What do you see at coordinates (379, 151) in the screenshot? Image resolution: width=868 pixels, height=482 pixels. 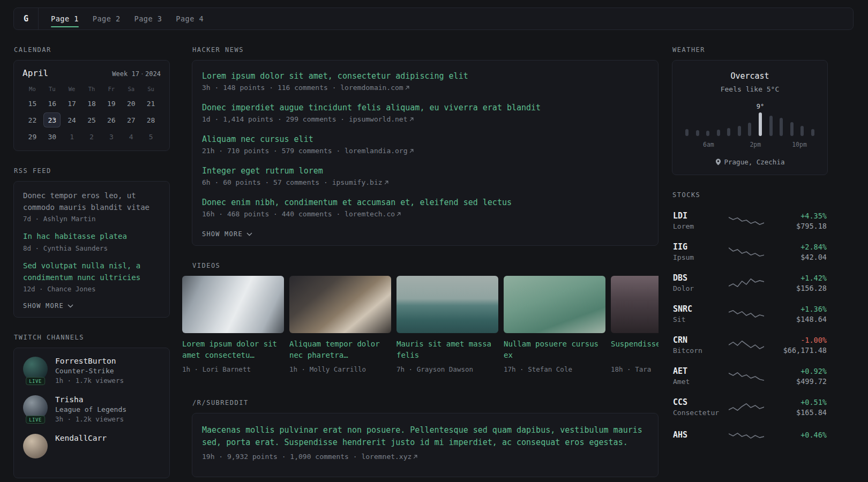 I see `hn-domain-link: loremlandia.org` at bounding box center [379, 151].